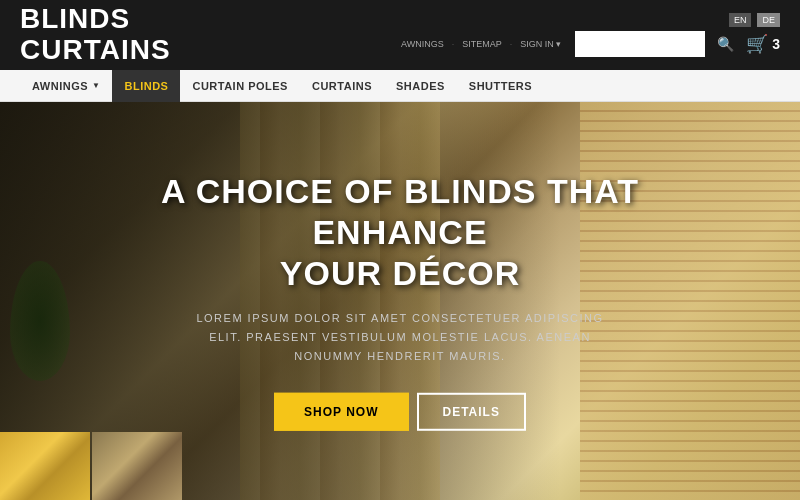  What do you see at coordinates (400, 337) in the screenshot?
I see `hero-subtitle: LOREM IPSUM DOLOR SIT AMET CONSECTETUER …` at bounding box center [400, 337].